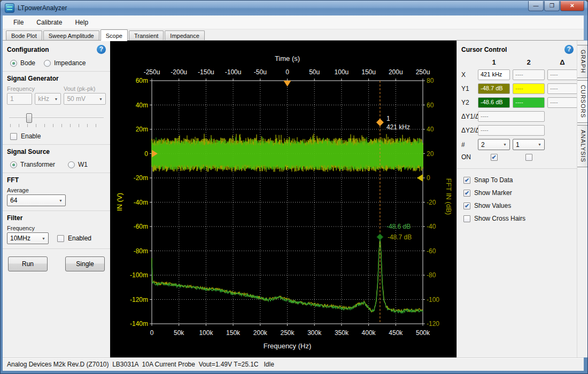 The height and width of the screenshot is (374, 588). Describe the element at coordinates (430, 154) in the screenshot. I see `svg-text: 20` at that location.